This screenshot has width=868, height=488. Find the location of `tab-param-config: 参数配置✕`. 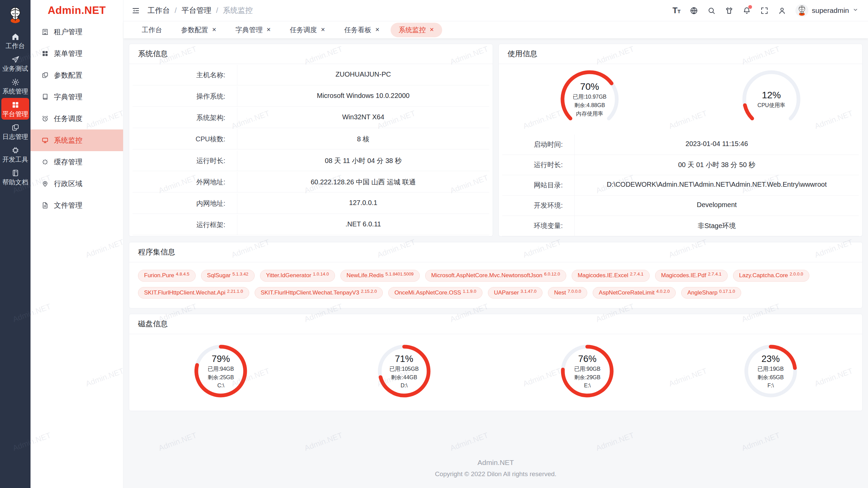

tab-param-config: 参数配置✕ is located at coordinates (199, 30).